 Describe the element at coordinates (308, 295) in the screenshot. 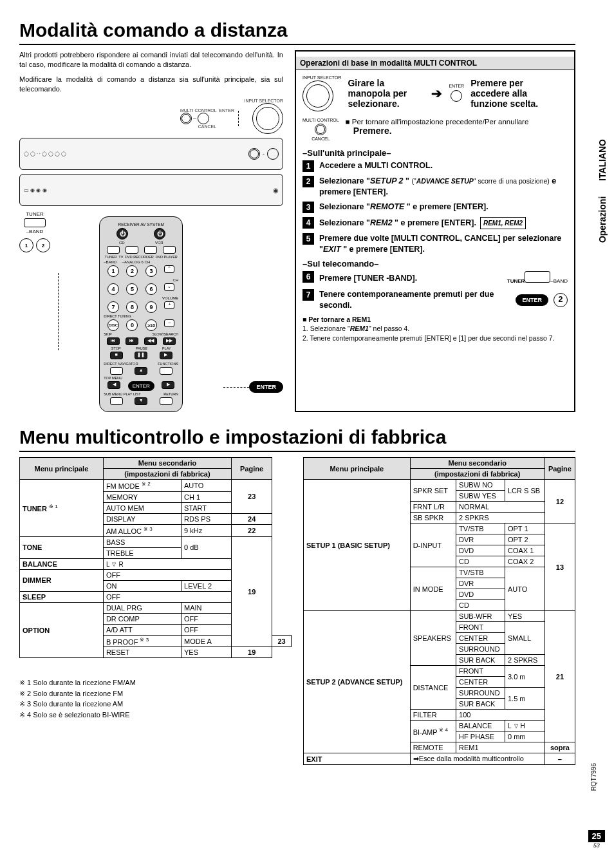

I see `step-7: 7` at that location.